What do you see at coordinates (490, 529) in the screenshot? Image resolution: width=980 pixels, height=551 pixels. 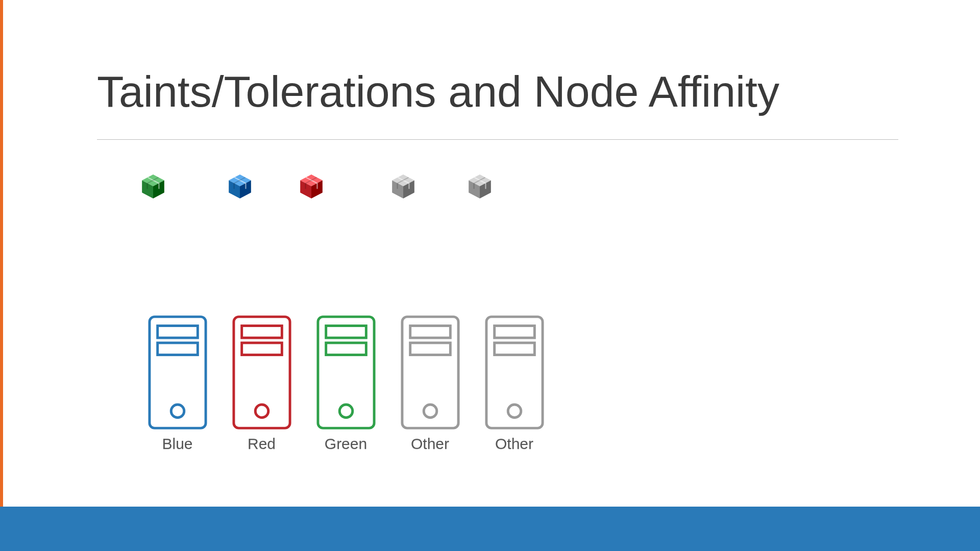 I see `footer-bar` at bounding box center [490, 529].